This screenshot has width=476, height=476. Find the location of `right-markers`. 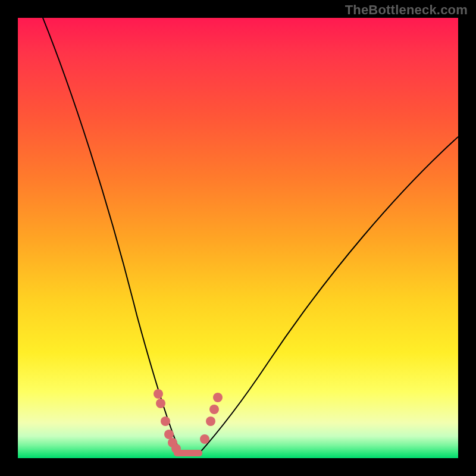

right-markers is located at coordinates (211, 418).